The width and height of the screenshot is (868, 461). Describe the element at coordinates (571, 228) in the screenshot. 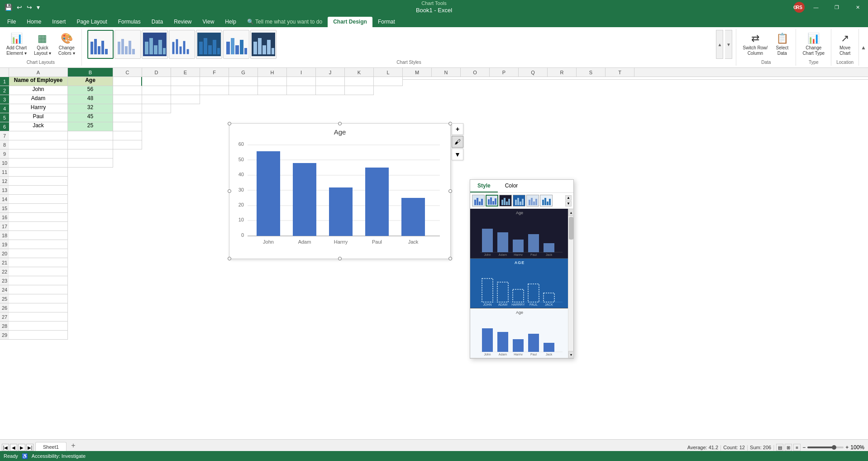

I see `panel-scroll-thumb` at that location.